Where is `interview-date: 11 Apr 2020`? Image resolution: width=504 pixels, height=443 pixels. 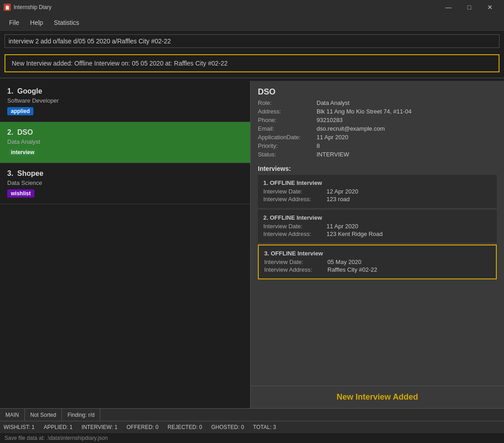
interview-date: 11 Apr 2020 is located at coordinates (342, 226).